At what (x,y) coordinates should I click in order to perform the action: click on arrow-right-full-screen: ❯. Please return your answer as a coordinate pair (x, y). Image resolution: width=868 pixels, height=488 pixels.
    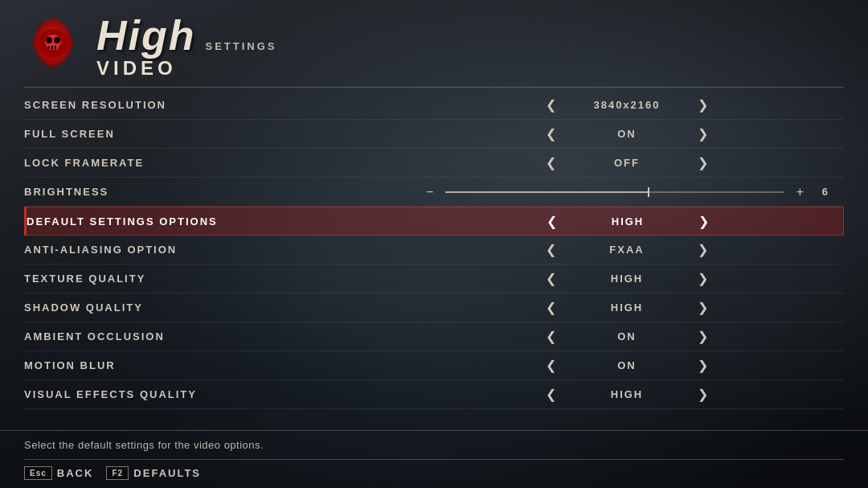
    Looking at the image, I should click on (702, 133).